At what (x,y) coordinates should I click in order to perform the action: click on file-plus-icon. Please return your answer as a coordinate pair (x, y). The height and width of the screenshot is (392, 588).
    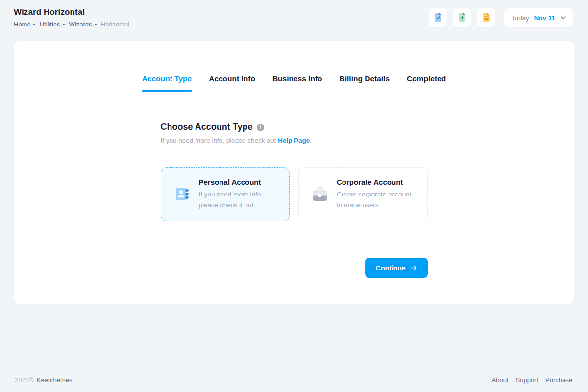
    Looking at the image, I should click on (462, 18).